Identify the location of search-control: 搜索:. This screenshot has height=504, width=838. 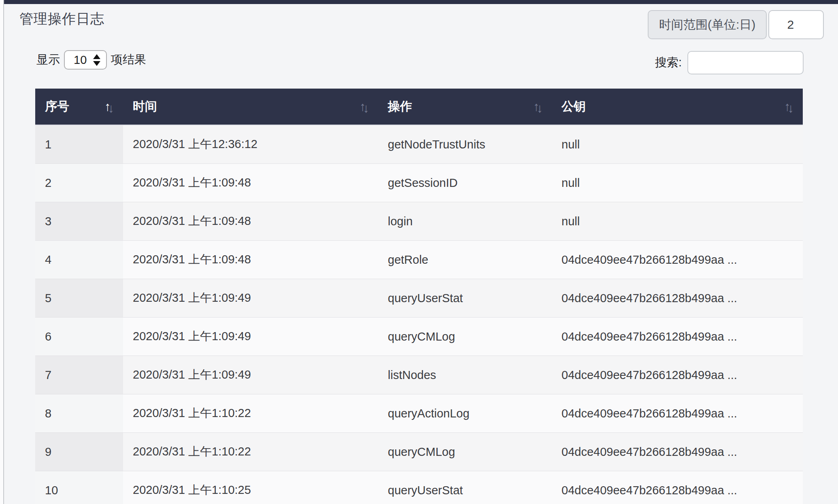
(730, 63).